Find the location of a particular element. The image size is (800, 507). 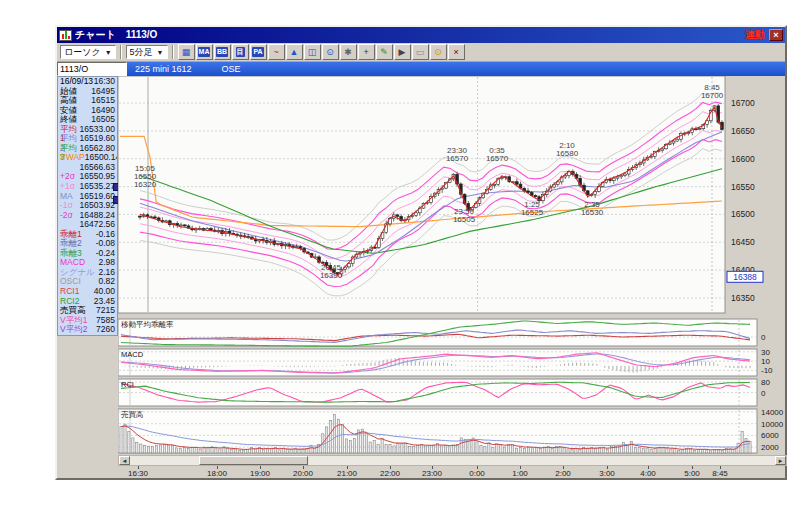

chart-peak-icon: ▲ is located at coordinates (294, 52).